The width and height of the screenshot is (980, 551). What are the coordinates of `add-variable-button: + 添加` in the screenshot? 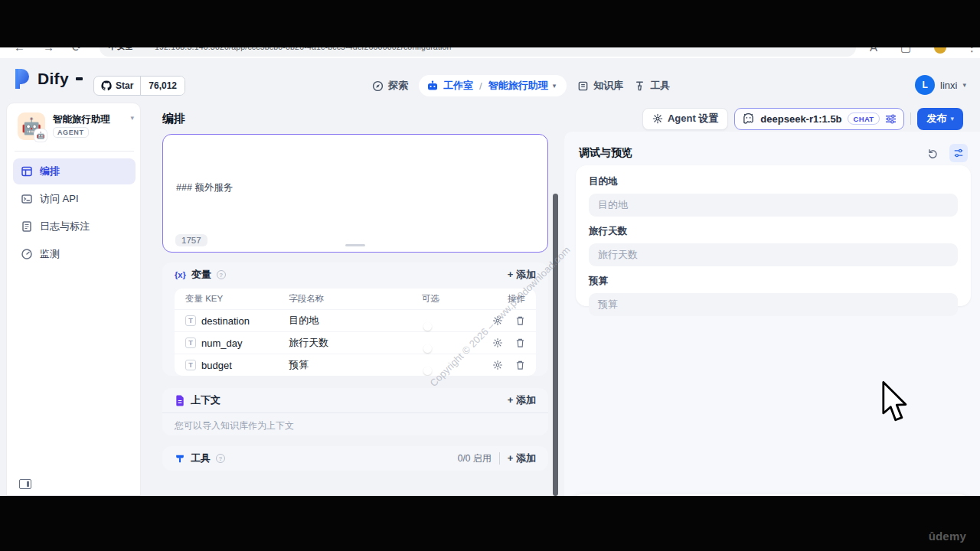 It's located at (522, 275).